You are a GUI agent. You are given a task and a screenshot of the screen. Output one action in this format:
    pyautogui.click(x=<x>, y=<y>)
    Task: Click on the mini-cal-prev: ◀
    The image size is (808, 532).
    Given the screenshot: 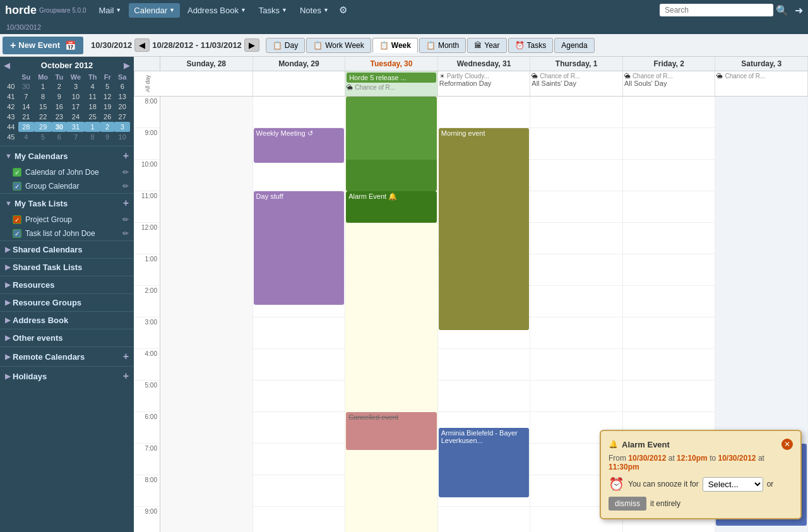 What is the action you would take?
    pyautogui.click(x=7, y=66)
    